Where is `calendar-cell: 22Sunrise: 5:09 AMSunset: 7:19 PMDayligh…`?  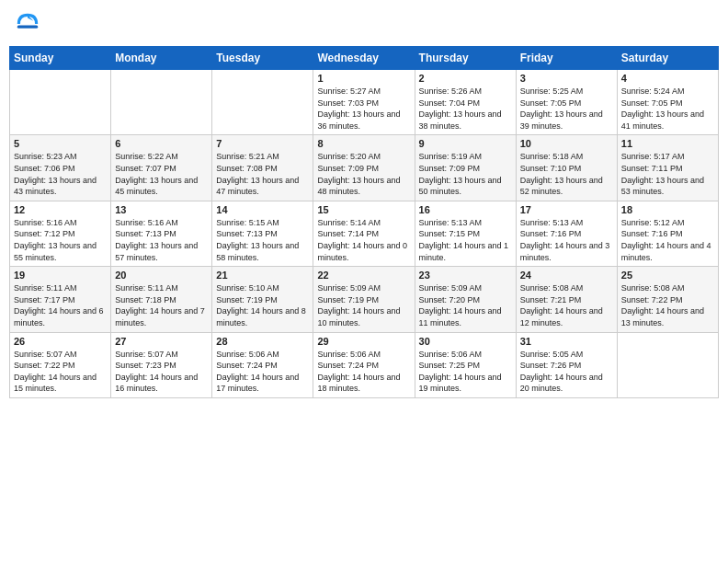 calendar-cell: 22Sunrise: 5:09 AMSunset: 7:19 PMDayligh… is located at coordinates (364, 300).